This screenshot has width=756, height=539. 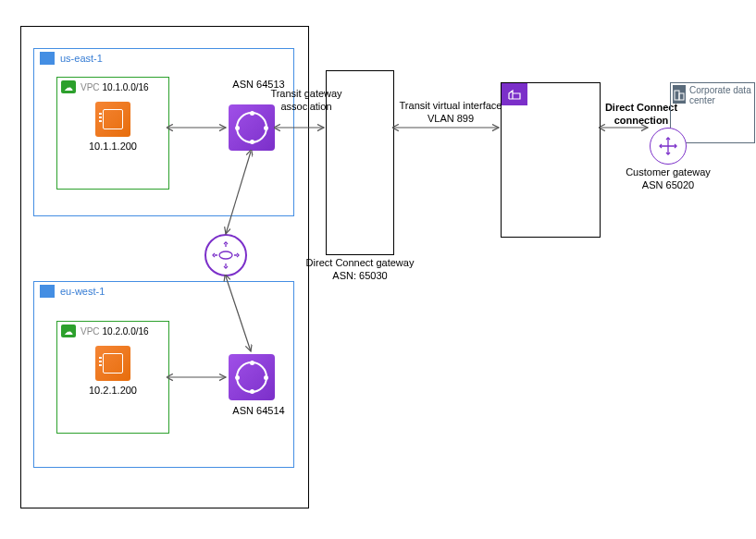 What do you see at coordinates (359, 276) in the screenshot?
I see `dcgw-asn: ASN: 65030` at bounding box center [359, 276].